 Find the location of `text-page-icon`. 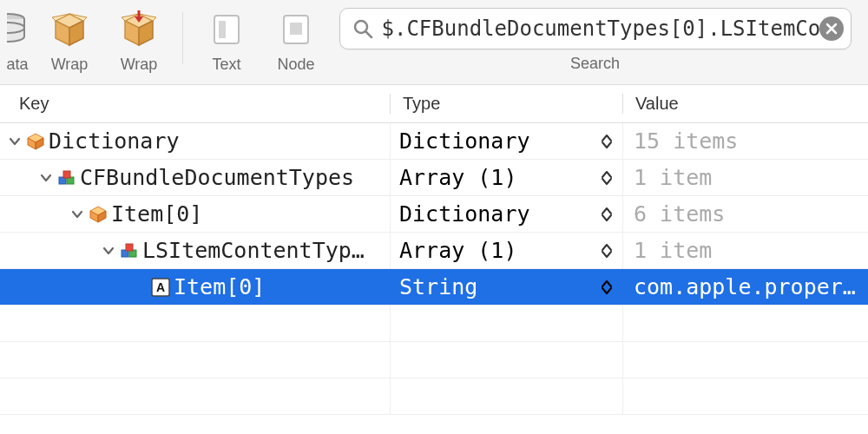

text-page-icon is located at coordinates (227, 30).